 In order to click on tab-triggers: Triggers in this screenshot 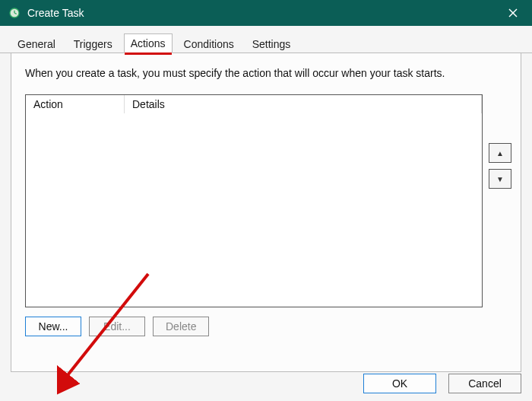, I will do `click(93, 44)`.